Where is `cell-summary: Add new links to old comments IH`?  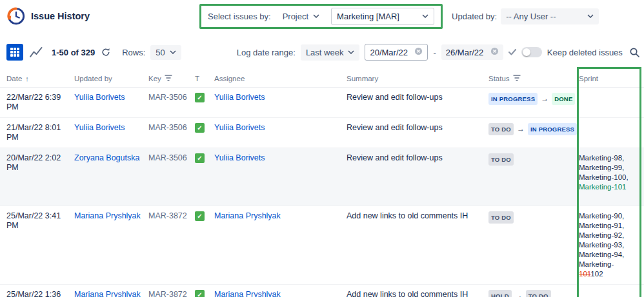
cell-summary: Add new links to old comments IH is located at coordinates (418, 216).